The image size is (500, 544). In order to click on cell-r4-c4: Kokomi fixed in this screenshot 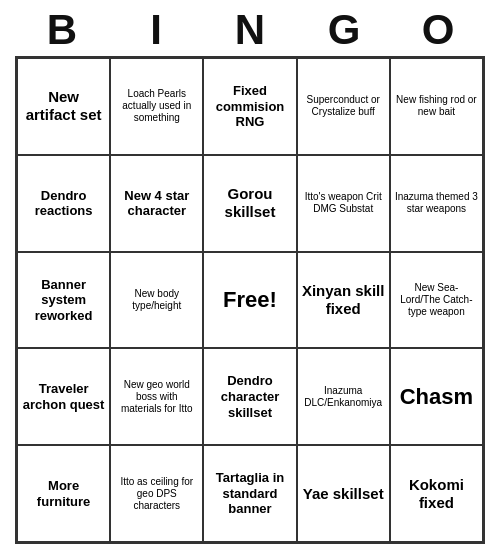, I will do `click(436, 494)`.